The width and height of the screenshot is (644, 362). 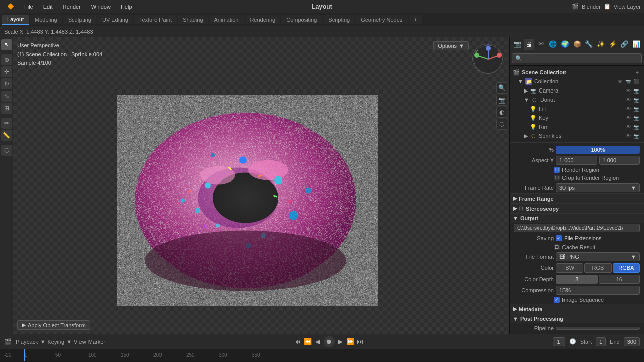 I want to click on color-rgba: RGBA, so click(x=626, y=268).